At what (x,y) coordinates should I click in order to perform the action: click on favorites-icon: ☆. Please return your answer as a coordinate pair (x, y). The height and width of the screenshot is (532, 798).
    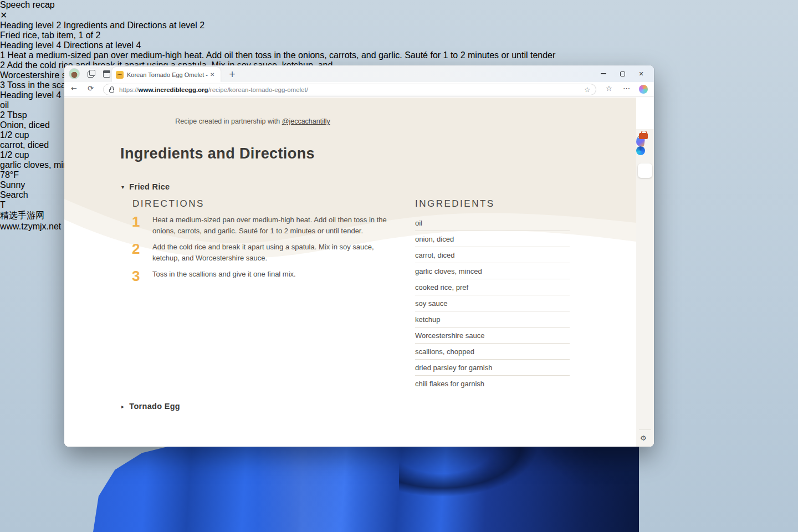
    Looking at the image, I should click on (609, 89).